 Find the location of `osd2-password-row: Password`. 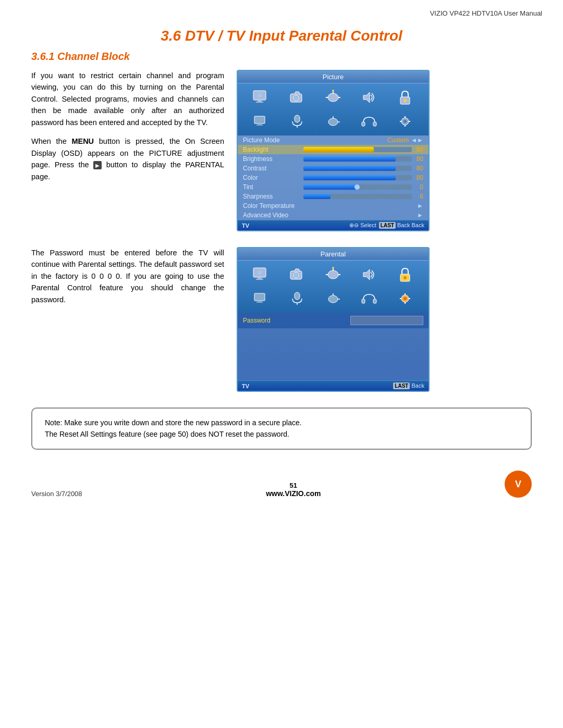

osd2-password-row: Password is located at coordinates (333, 320).